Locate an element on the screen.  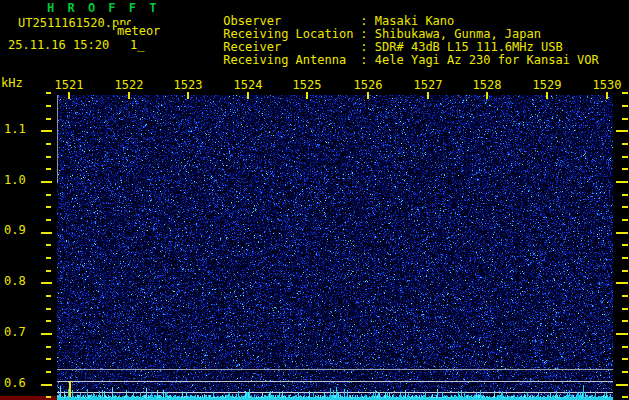
freq-axis-unit: kHz is located at coordinates (12, 84).